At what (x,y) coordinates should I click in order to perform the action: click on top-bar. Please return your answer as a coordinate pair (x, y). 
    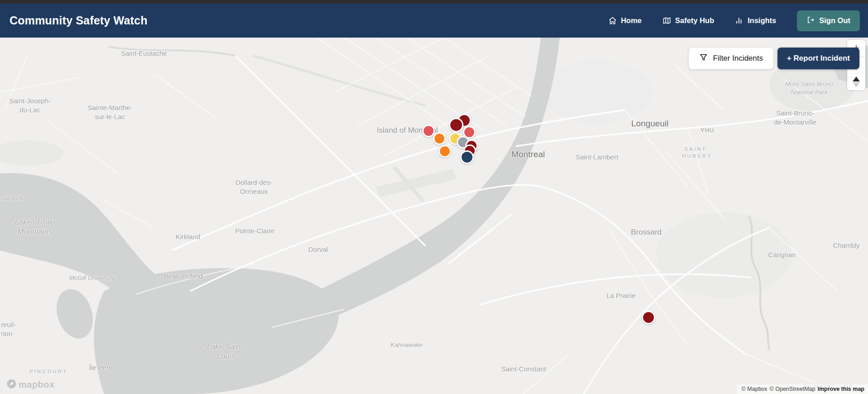
    Looking at the image, I should click on (434, 2).